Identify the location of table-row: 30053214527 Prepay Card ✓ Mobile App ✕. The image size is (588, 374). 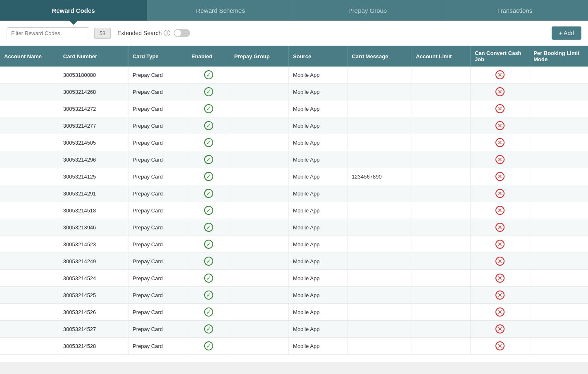
(294, 329).